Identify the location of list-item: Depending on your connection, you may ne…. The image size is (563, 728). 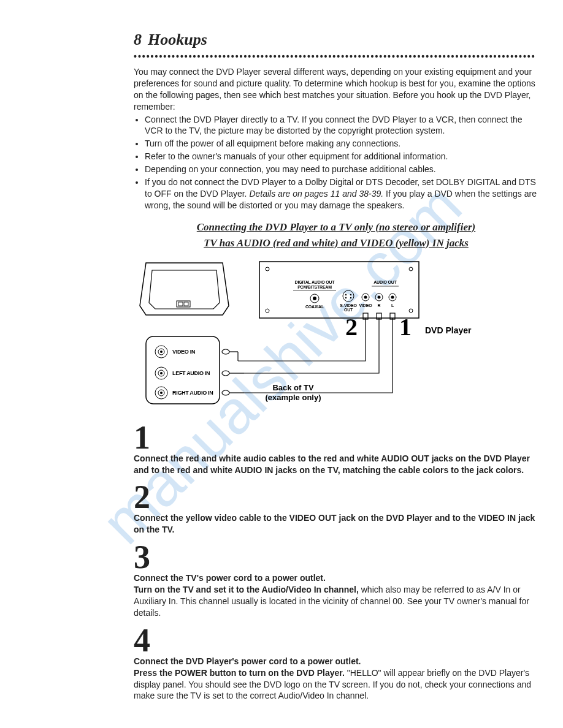
(342, 169).